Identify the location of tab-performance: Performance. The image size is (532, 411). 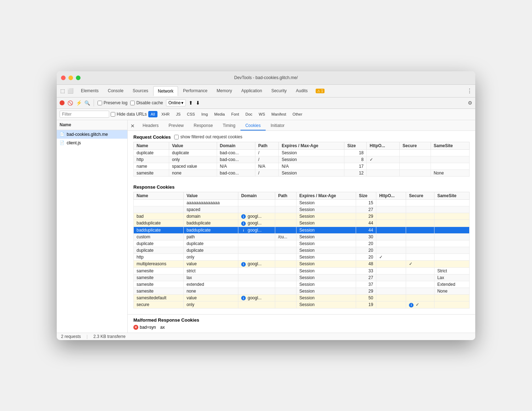
(195, 91).